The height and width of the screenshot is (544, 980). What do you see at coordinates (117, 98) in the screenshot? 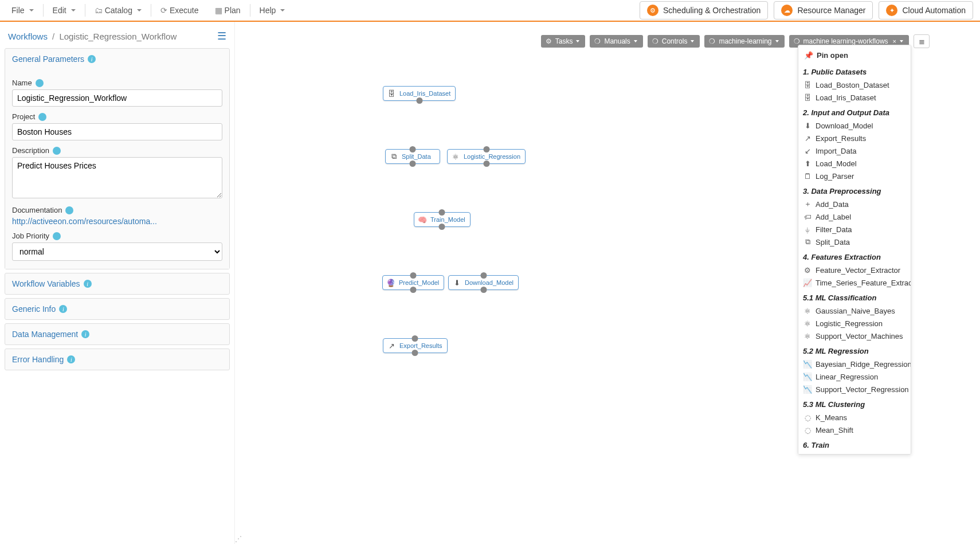
I see `name-input` at bounding box center [117, 98].